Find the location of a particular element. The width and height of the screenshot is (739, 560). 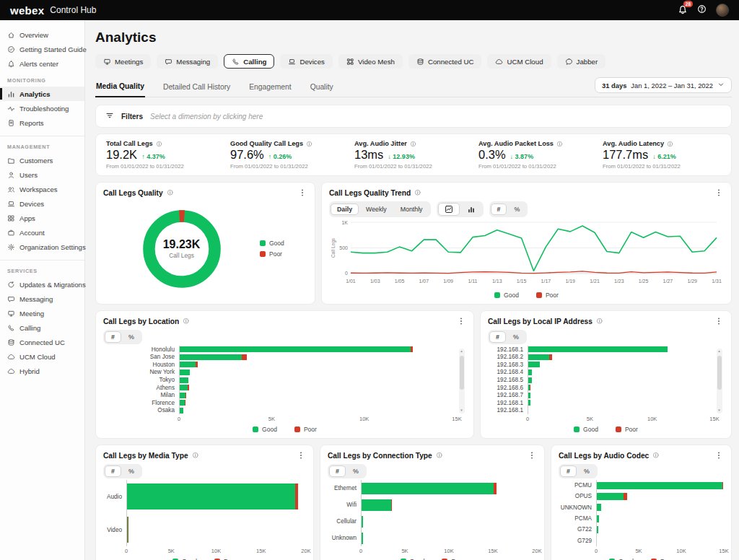

notifications-button: 28 is located at coordinates (683, 10).